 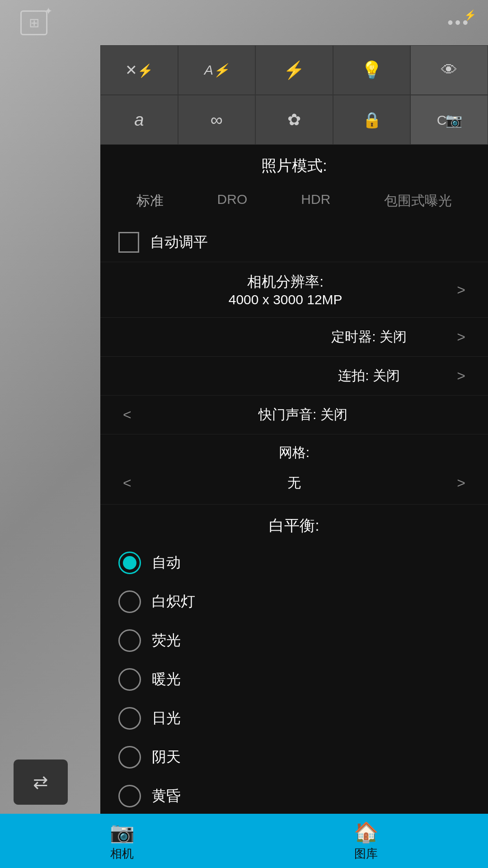 What do you see at coordinates (372, 120) in the screenshot?
I see `lock-button: 🔒` at bounding box center [372, 120].